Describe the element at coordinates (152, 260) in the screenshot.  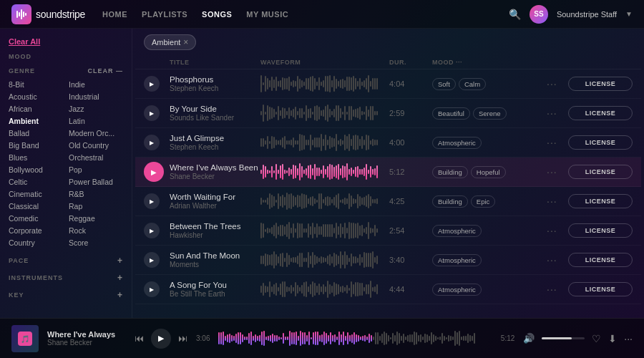
I see `play-button-7: ▶` at that location.